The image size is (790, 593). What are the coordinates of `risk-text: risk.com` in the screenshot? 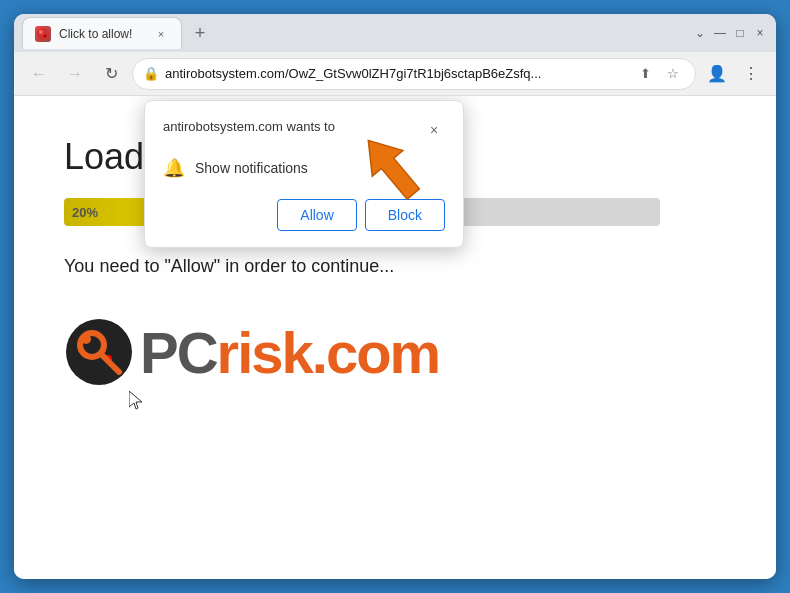 It's located at (328, 352).